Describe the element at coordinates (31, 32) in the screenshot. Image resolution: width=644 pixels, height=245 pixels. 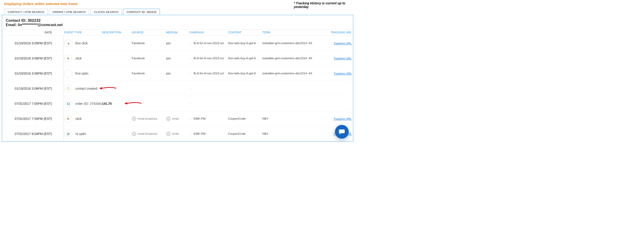
I see `col-date: DATE` at that location.